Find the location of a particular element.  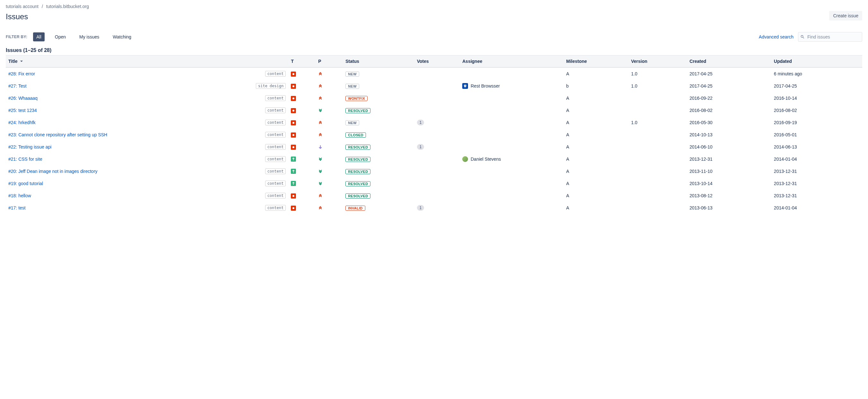

table-row: #27: Testsite designNEWRest Browsserb1.0… is located at coordinates (434, 86).